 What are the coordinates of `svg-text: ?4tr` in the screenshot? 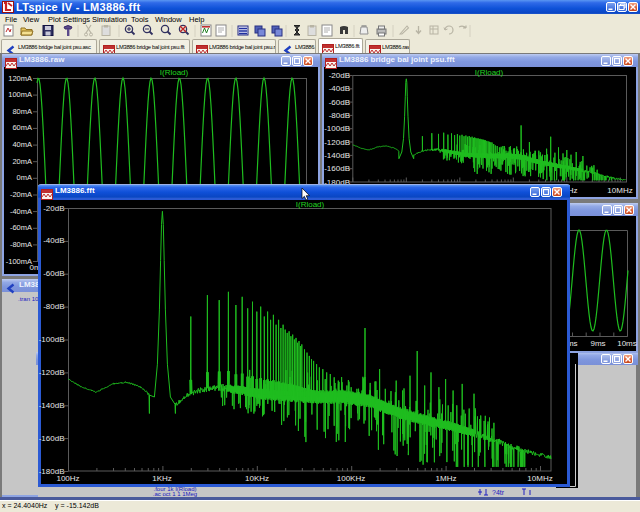 It's located at (498, 492).